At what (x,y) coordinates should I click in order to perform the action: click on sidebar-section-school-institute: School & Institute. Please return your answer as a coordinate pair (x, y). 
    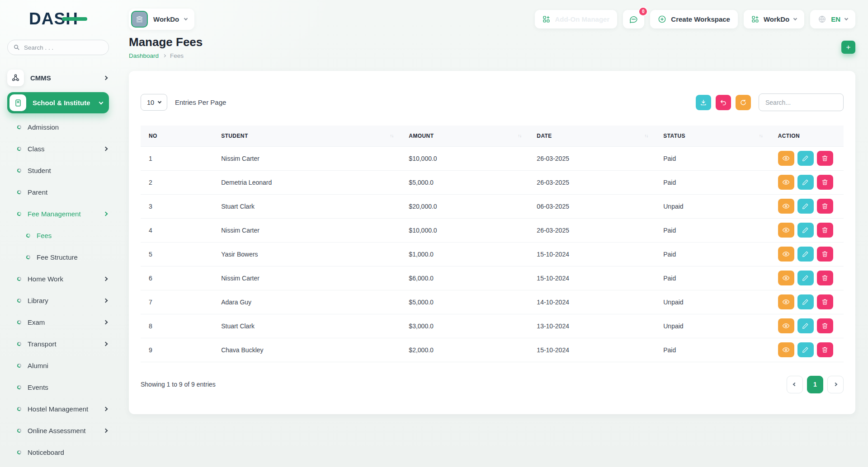
    Looking at the image, I should click on (58, 103).